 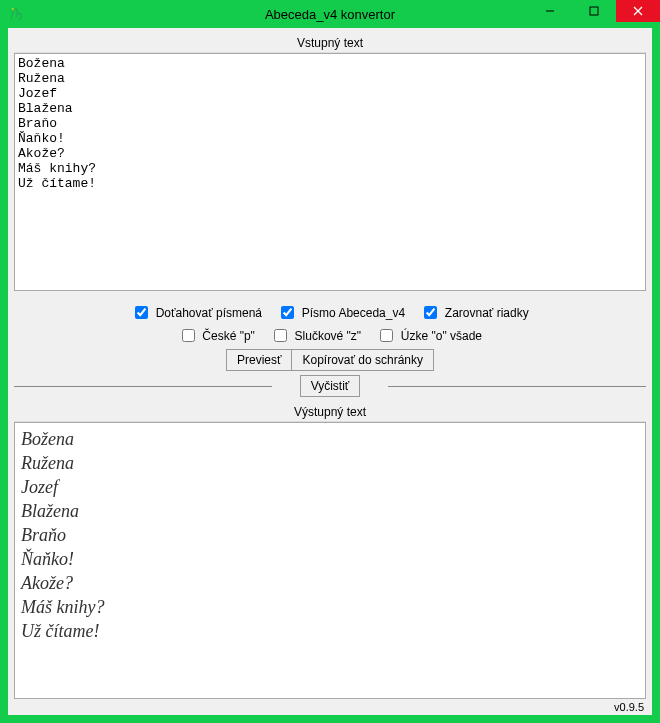 I want to click on window-controls, so click(x=594, y=11).